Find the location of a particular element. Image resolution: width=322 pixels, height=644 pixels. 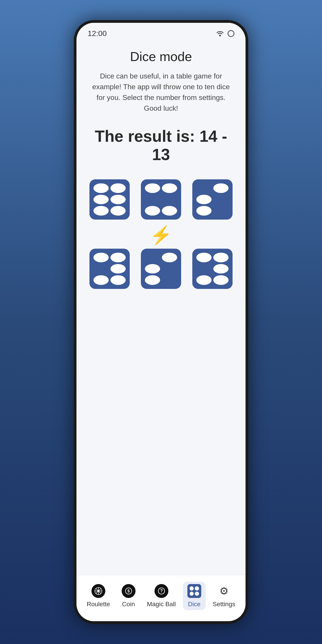

nav-label-magic-ball: Magic Ball is located at coordinates (162, 604).